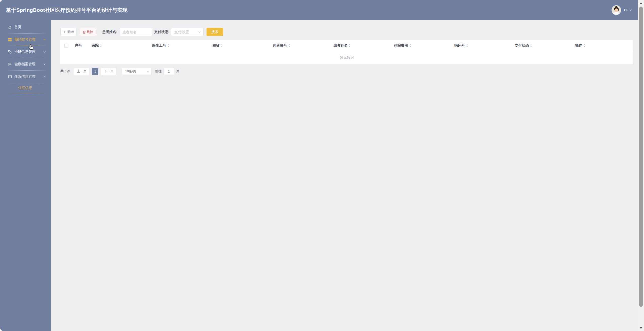 The height and width of the screenshot is (331, 644). What do you see at coordinates (25, 88) in the screenshot?
I see `sidebar-subitem-label: 住院信息` at bounding box center [25, 88].